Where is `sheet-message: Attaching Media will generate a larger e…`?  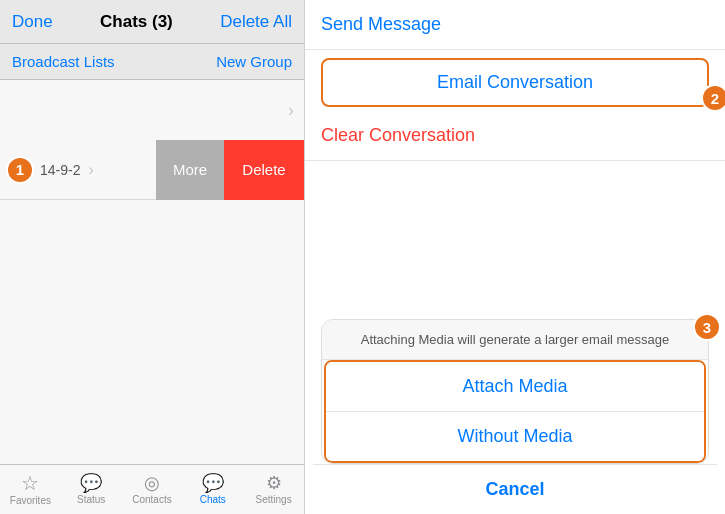 sheet-message: Attaching Media will generate a larger e… is located at coordinates (515, 340).